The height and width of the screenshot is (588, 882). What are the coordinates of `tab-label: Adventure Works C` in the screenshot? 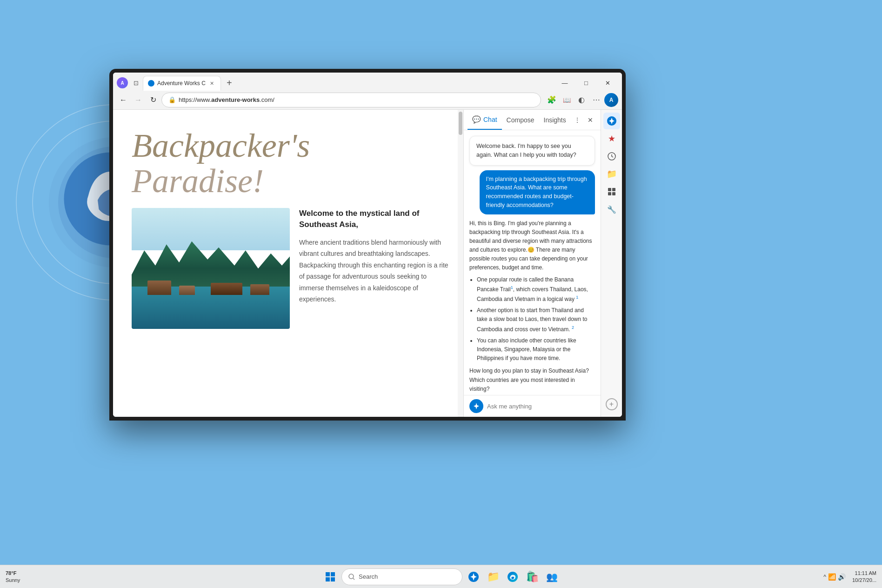 It's located at (181, 83).